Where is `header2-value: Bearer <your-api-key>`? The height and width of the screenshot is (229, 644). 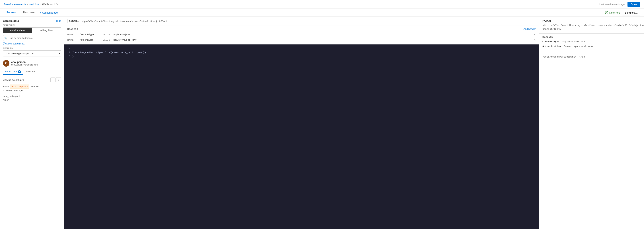
header2-value: Bearer <your-api-key> is located at coordinates (323, 40).